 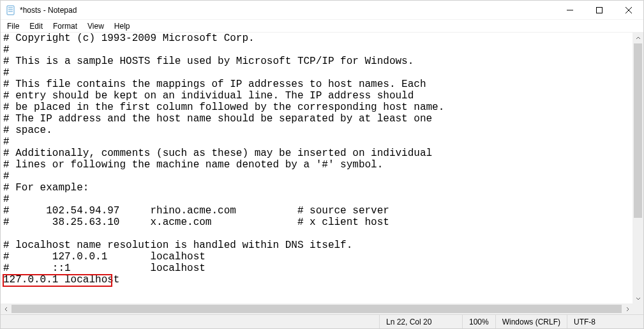 What do you see at coordinates (627, 309) in the screenshot?
I see `scroll-right-button` at bounding box center [627, 309].